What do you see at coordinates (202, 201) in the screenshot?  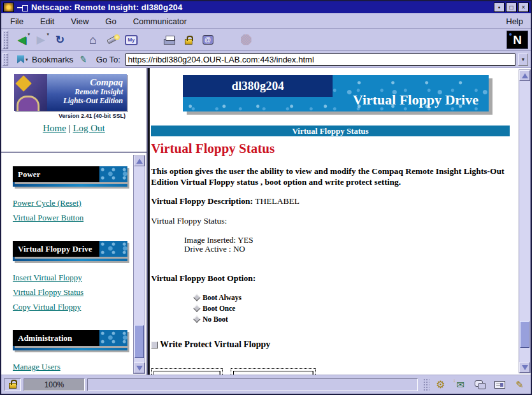 I see `description-label: Virtual Floppy Description:` at bounding box center [202, 201].